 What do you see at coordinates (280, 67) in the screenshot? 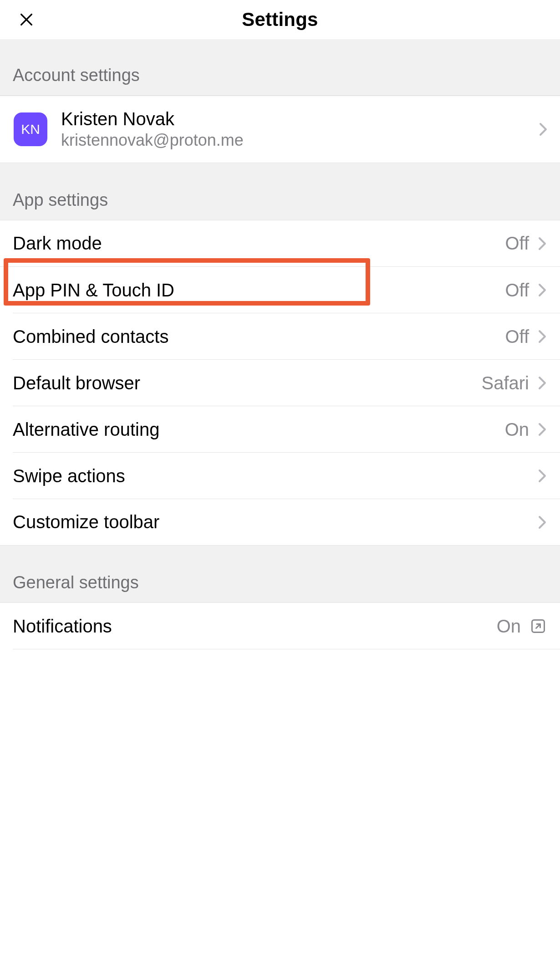
I see `section-header-account: Account settings` at bounding box center [280, 67].